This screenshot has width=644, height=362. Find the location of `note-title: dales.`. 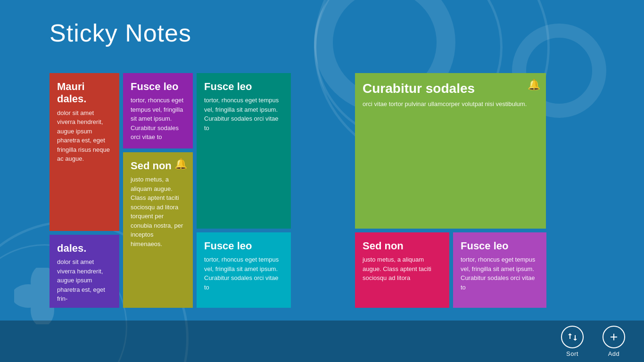

note-title: dales. is located at coordinates (84, 248).